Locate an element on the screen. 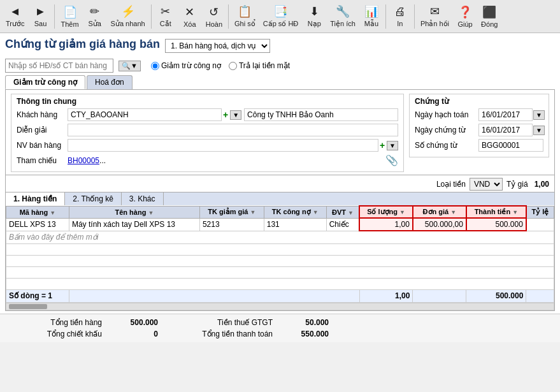  nv-ban-hang-add-icon: + is located at coordinates (382, 145).